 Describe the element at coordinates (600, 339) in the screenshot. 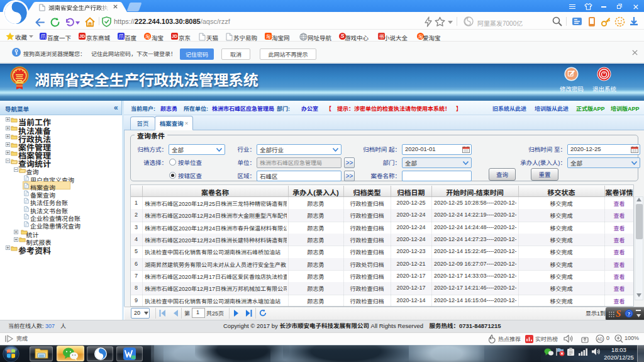

I see `svg-text: AD` at that location.